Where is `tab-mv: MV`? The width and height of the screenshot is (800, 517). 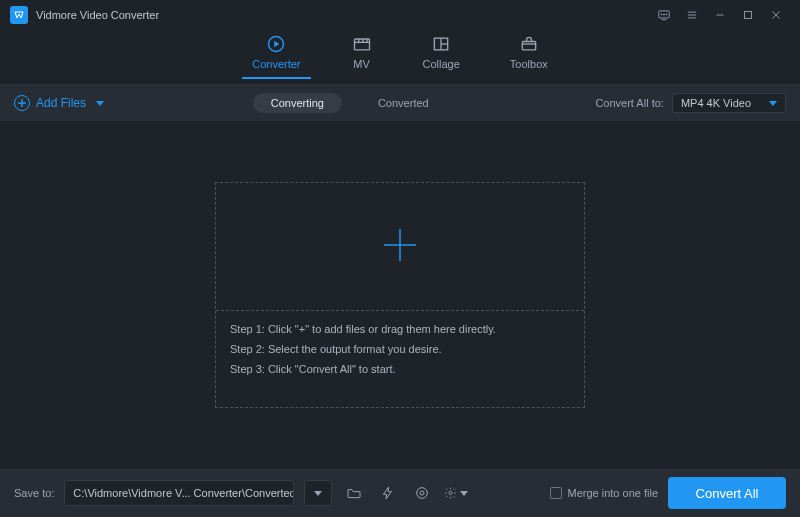
tab-mv: MV is located at coordinates (362, 56).